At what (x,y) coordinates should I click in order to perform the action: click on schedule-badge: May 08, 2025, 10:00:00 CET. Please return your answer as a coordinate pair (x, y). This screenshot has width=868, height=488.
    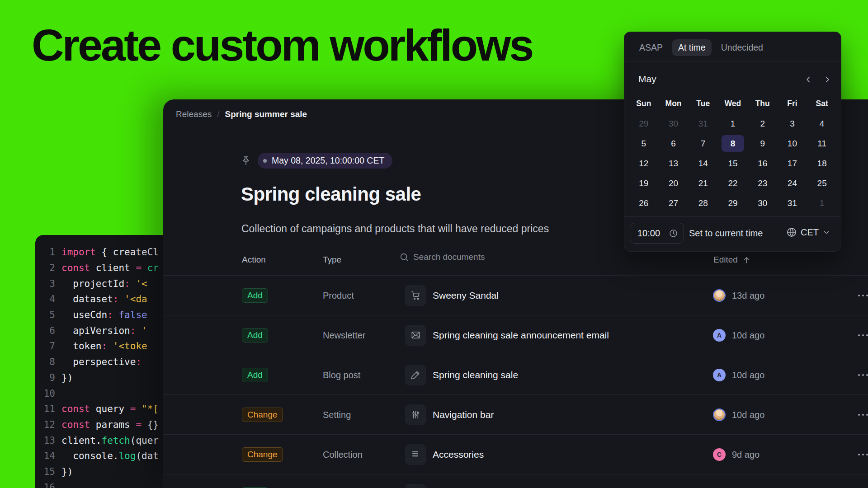
    Looking at the image, I should click on (325, 161).